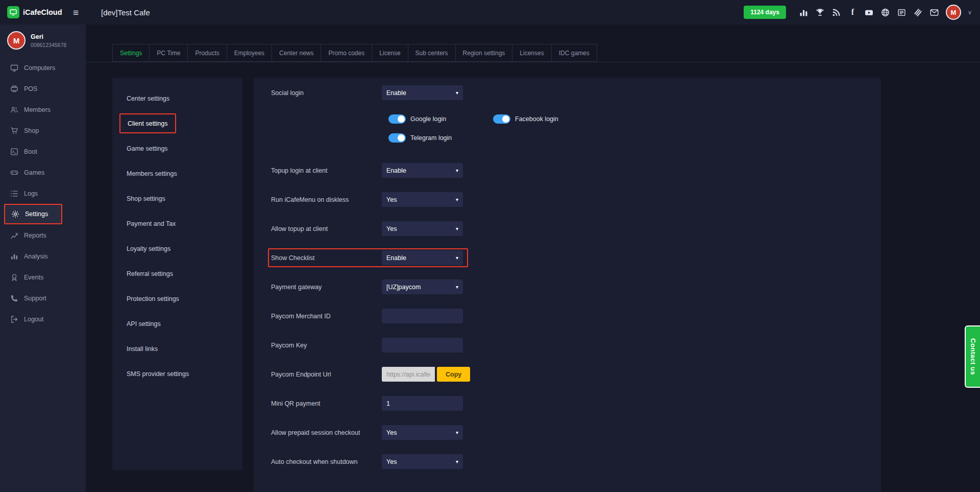 The height and width of the screenshot is (492, 980). Describe the element at coordinates (249, 53) in the screenshot. I see `tab-employees: Employees` at that location.